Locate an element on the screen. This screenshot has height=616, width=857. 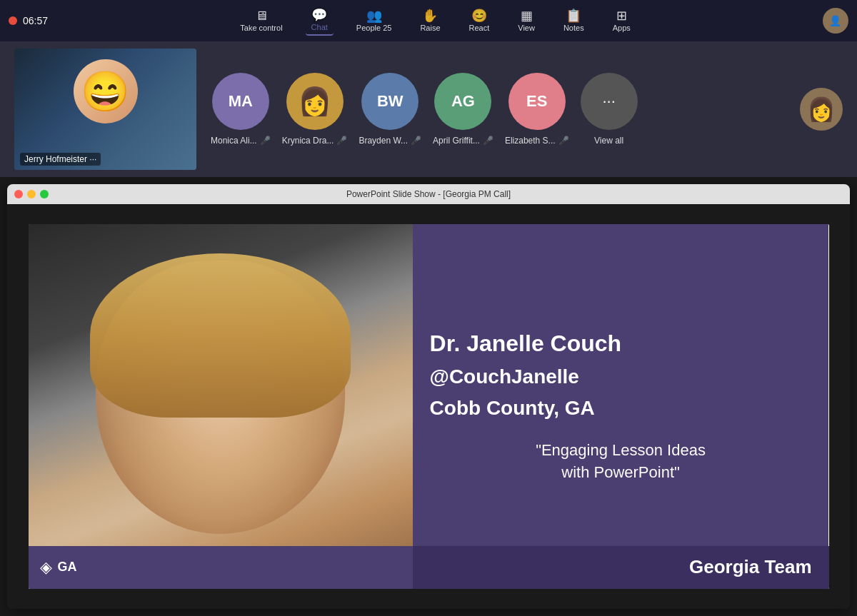
ppt-titlebar: PowerPoint Slide Show - [Georgia PM Call… is located at coordinates (428, 194).